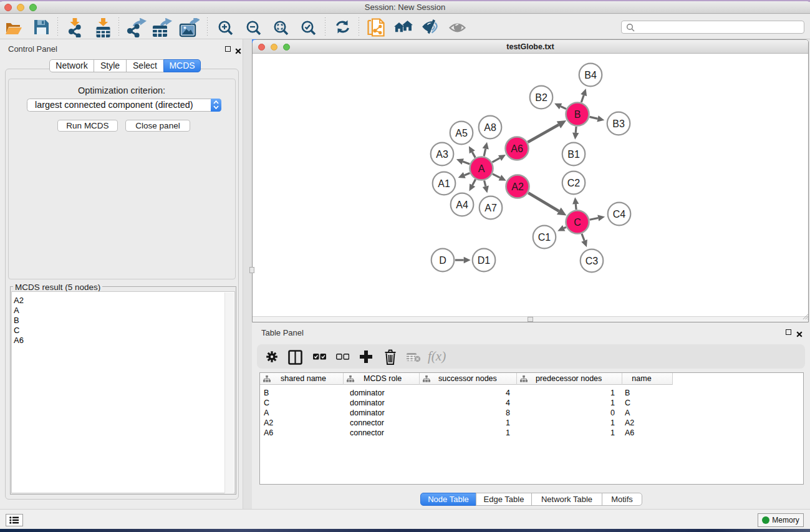 The image size is (810, 532). Describe the element at coordinates (443, 261) in the screenshot. I see `svg-text: D` at that location.